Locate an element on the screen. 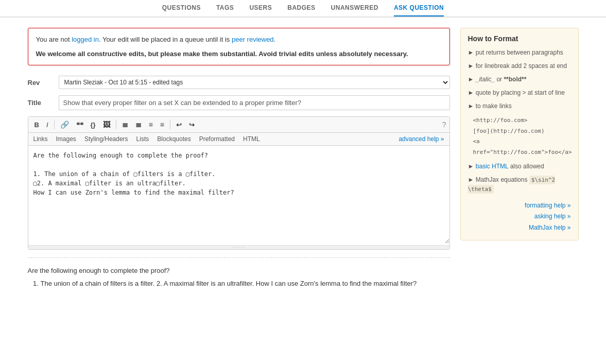  format-item-linebreak: ► for linebreak add 2 spaces at end is located at coordinates (520, 66).